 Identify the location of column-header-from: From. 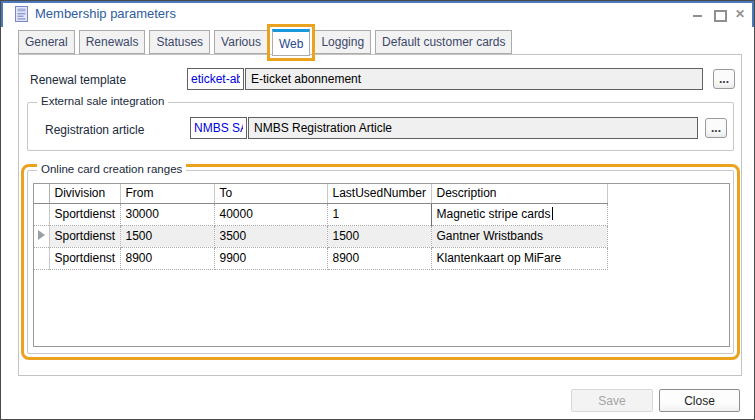
(167, 194).